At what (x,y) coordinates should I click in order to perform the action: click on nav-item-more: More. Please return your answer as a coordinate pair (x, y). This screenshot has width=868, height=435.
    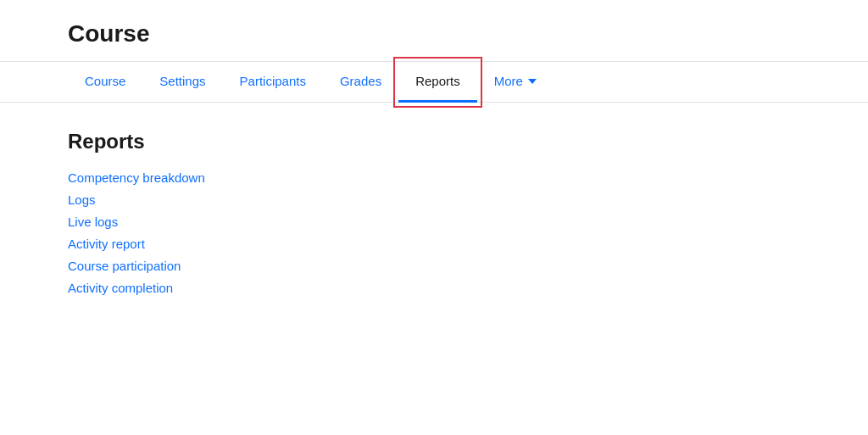
    Looking at the image, I should click on (515, 82).